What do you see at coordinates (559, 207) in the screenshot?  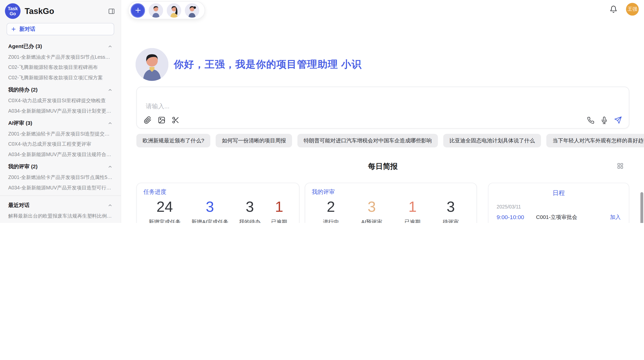 I see `event-date: 2025/03/11` at bounding box center [559, 207].